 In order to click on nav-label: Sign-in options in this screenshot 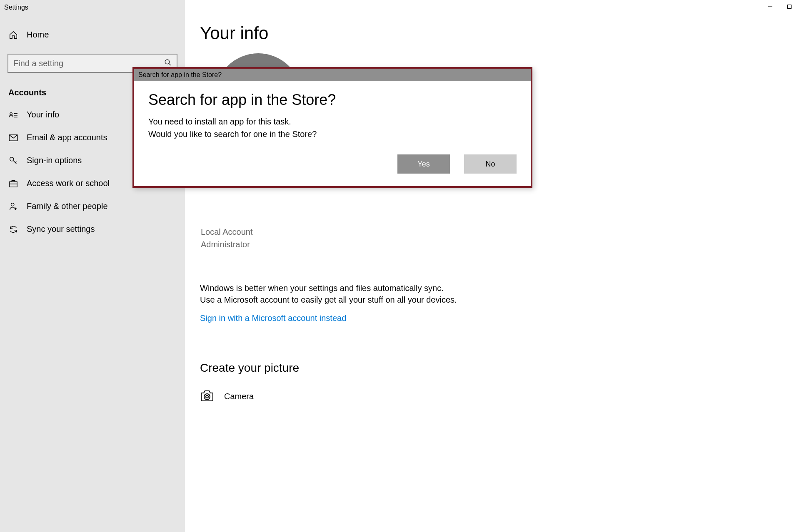, I will do `click(54, 161)`.